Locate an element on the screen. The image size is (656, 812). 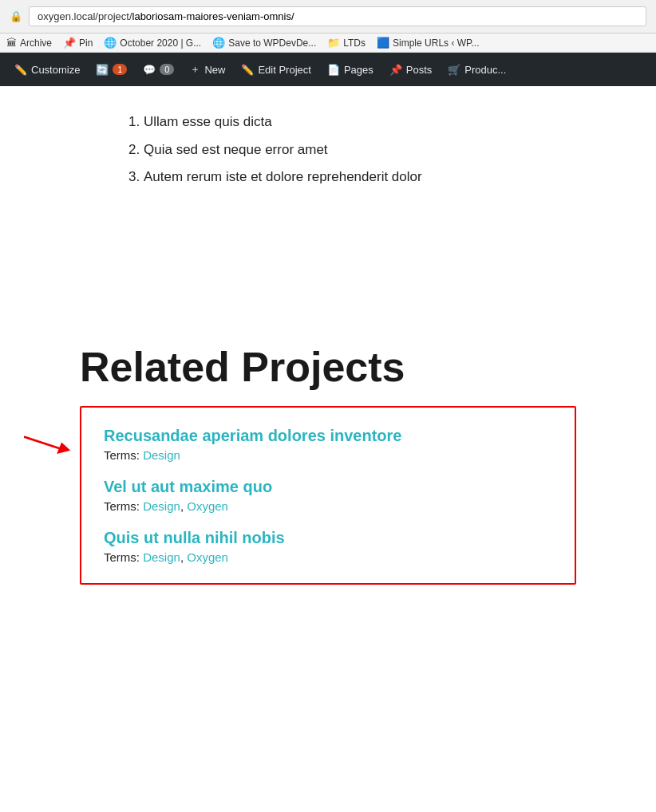
globe-icon-2: 🌐 is located at coordinates (219, 43).